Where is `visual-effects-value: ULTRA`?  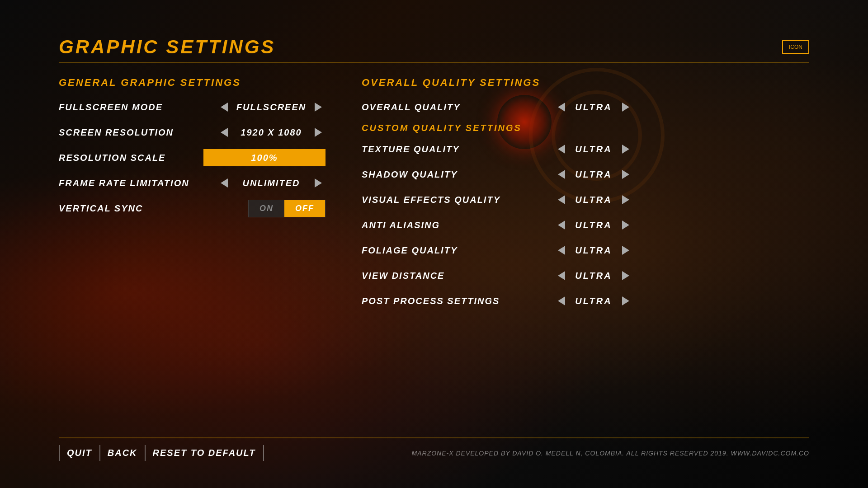 visual-effects-value: ULTRA is located at coordinates (594, 200).